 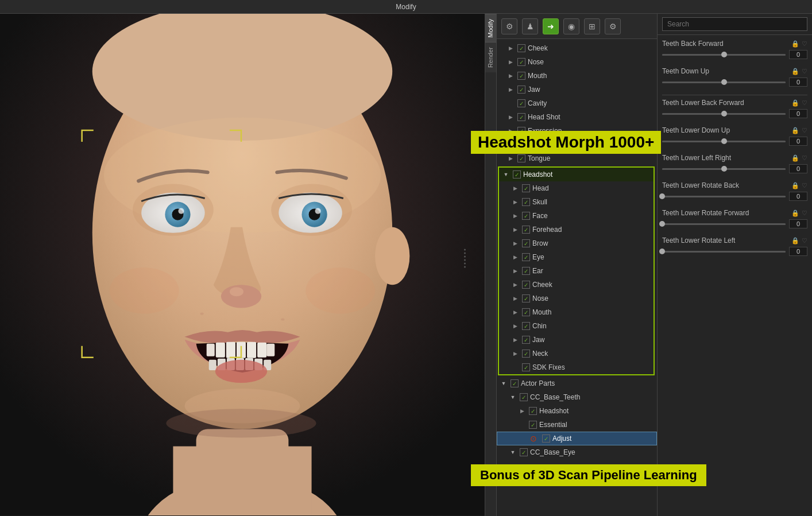 I want to click on tree-item-nose-top: ▶ ✓ Nose, so click(x=577, y=62).